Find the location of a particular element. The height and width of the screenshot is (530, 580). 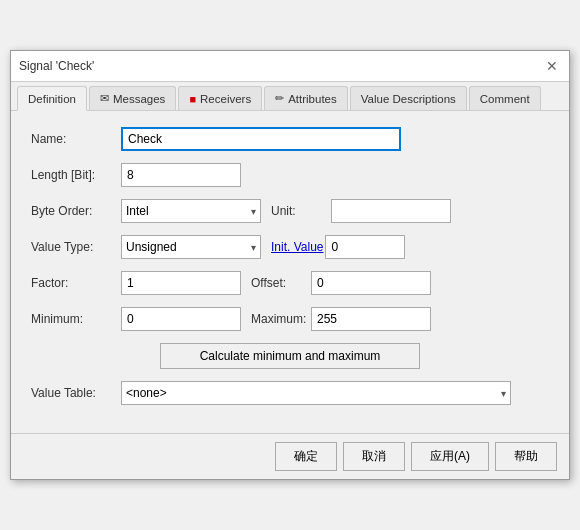

cancel-button: 取消 is located at coordinates (374, 456).